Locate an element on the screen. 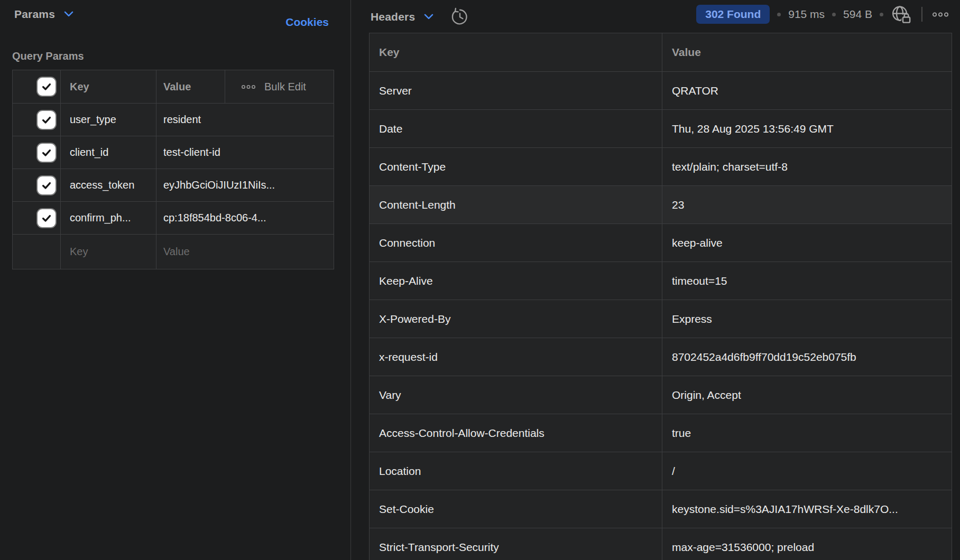 The height and width of the screenshot is (560, 960). response-history-icon is located at coordinates (460, 17).